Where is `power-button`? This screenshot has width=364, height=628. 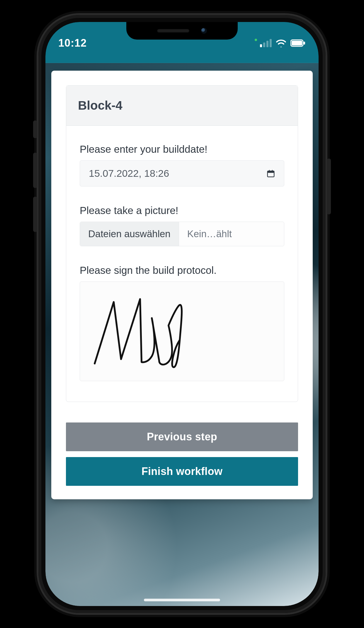
power-button is located at coordinates (329, 186).